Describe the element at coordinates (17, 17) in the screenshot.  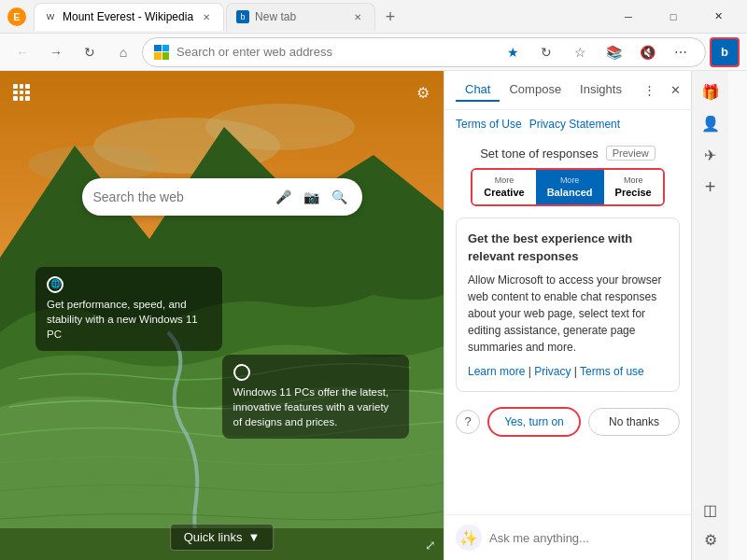
I see `title-bar-left: E` at that location.